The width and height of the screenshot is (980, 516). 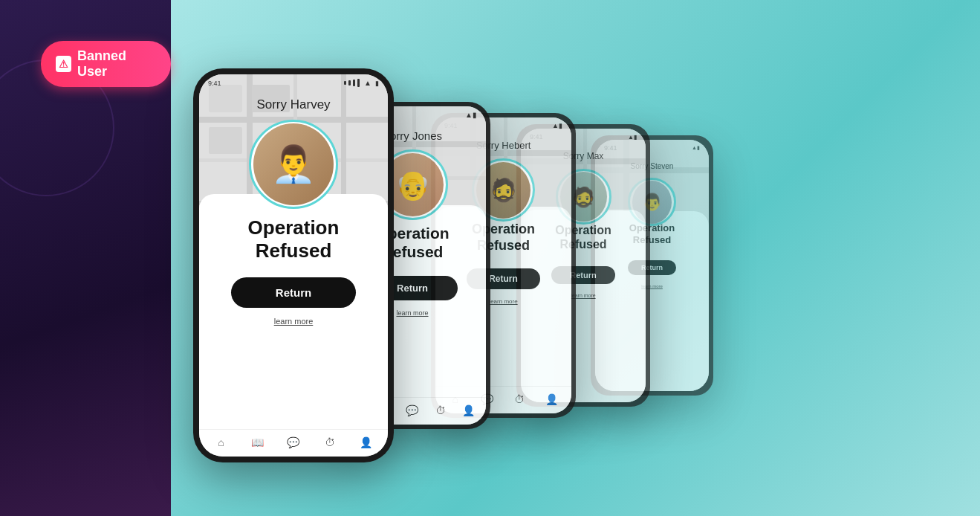 What do you see at coordinates (293, 312) in the screenshot?
I see `white-card-1: Operation Refused Return learn more` at bounding box center [293, 312].